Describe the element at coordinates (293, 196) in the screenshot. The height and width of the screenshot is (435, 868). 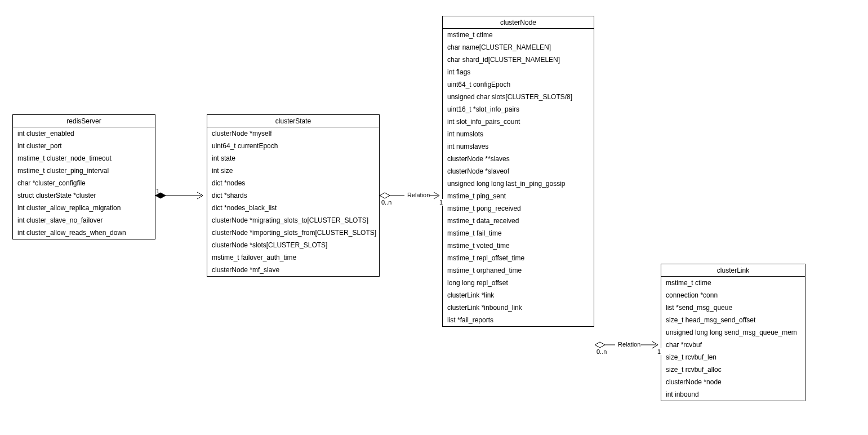
I see `uml-row: dict *shards` at that location.